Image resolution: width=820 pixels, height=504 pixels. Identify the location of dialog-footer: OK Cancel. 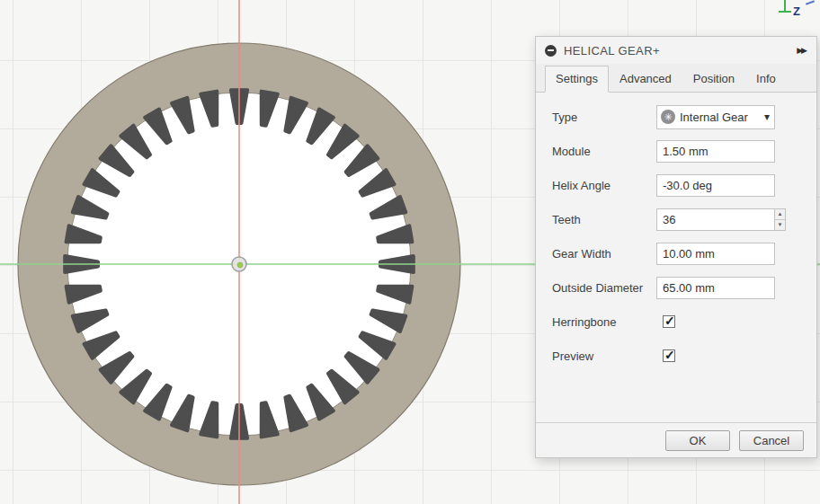
(676, 440).